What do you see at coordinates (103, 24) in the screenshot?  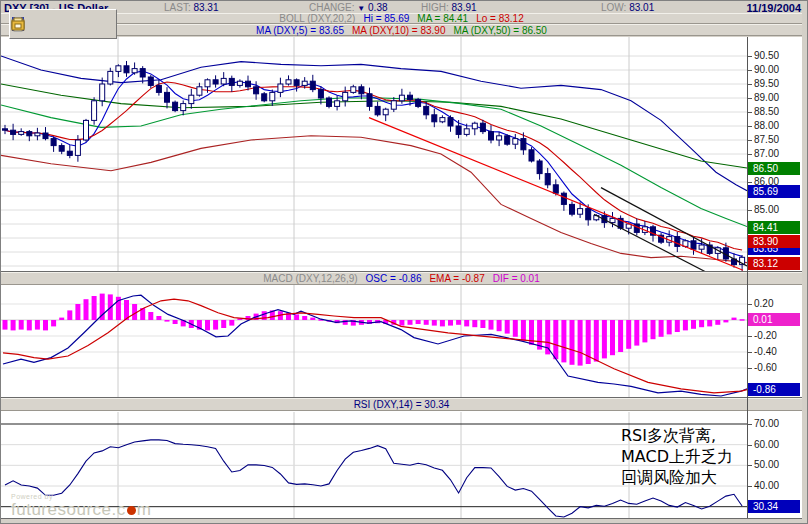 I see `export-button` at bounding box center [103, 24].